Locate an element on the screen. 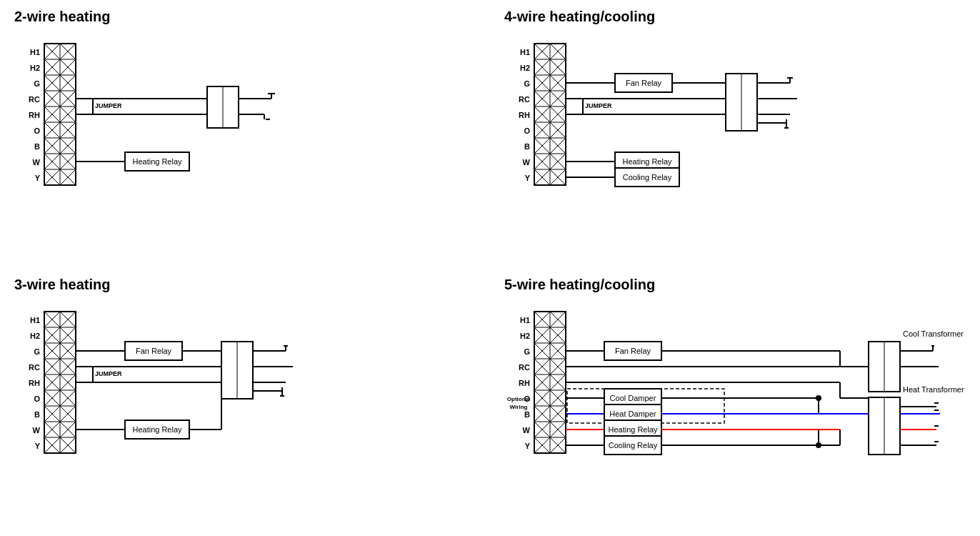 This screenshot has height=536, width=980. svg-text: Optional is located at coordinates (519, 399).